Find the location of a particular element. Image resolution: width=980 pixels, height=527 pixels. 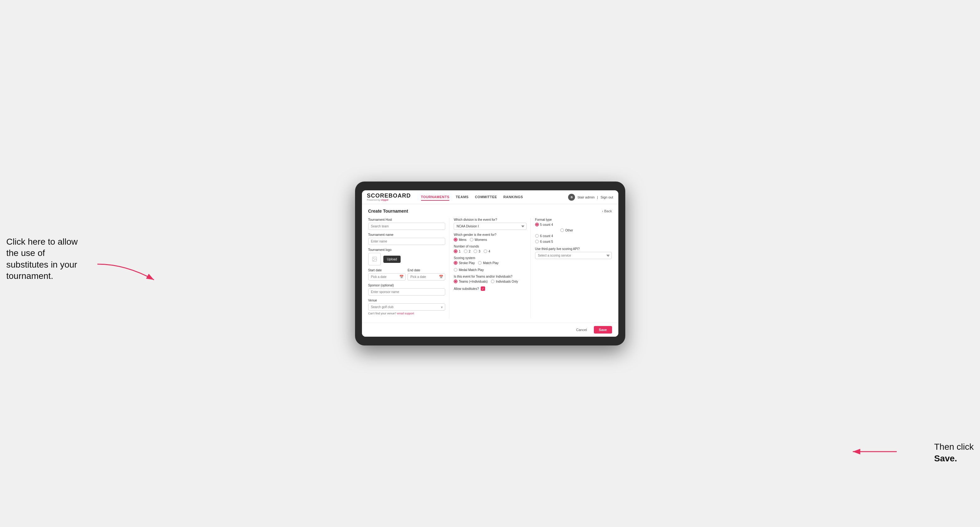

event-type-group: Is this event for Teams and/or Individua… is located at coordinates (490, 279).